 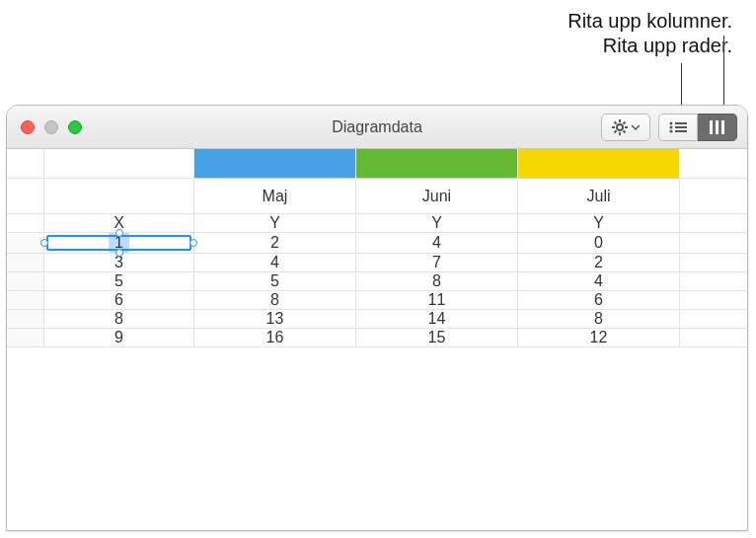 What do you see at coordinates (715, 164) in the screenshot?
I see `color-header-trailing` at bounding box center [715, 164].